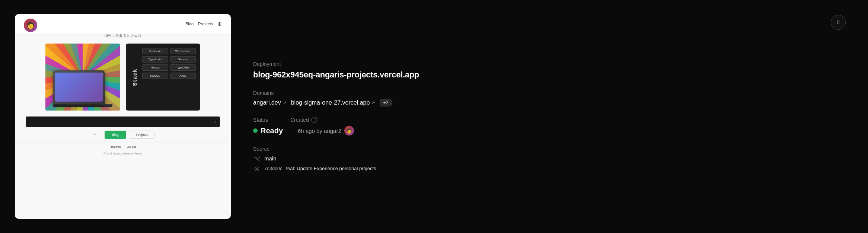 The width and height of the screenshot is (868, 233). I want to click on laptop-shape, so click(79, 87).